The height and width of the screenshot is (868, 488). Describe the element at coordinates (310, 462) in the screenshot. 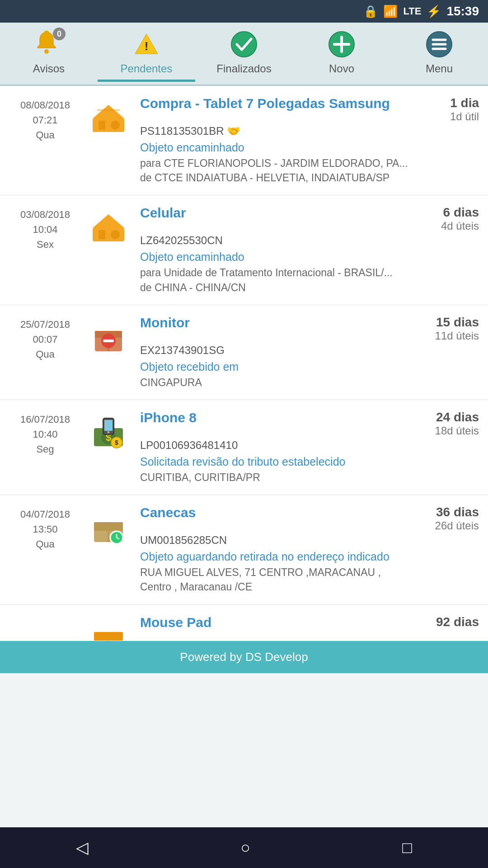

I see `item-status: Solicitada revisão do tributo estabeleci…` at that location.